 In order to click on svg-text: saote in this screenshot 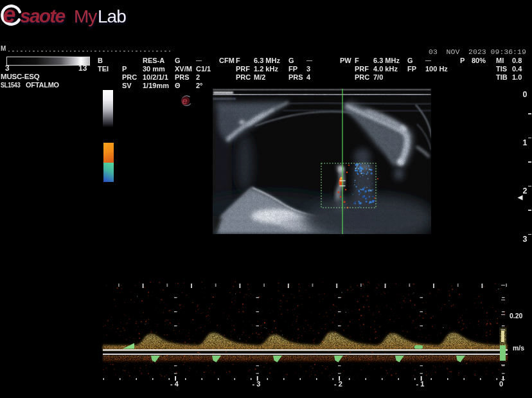, I will do `click(42, 15)`.